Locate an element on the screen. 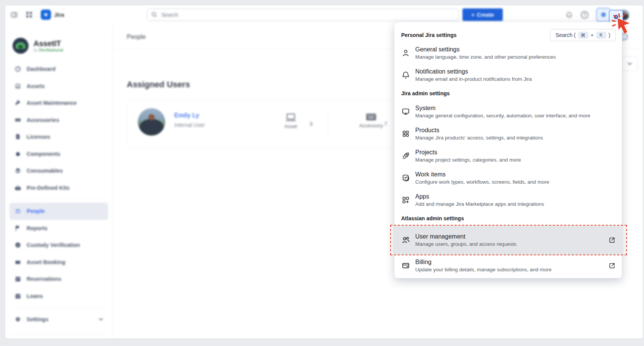 The height and width of the screenshot is (346, 644). sidebar-item-settings: Settings is located at coordinates (59, 319).